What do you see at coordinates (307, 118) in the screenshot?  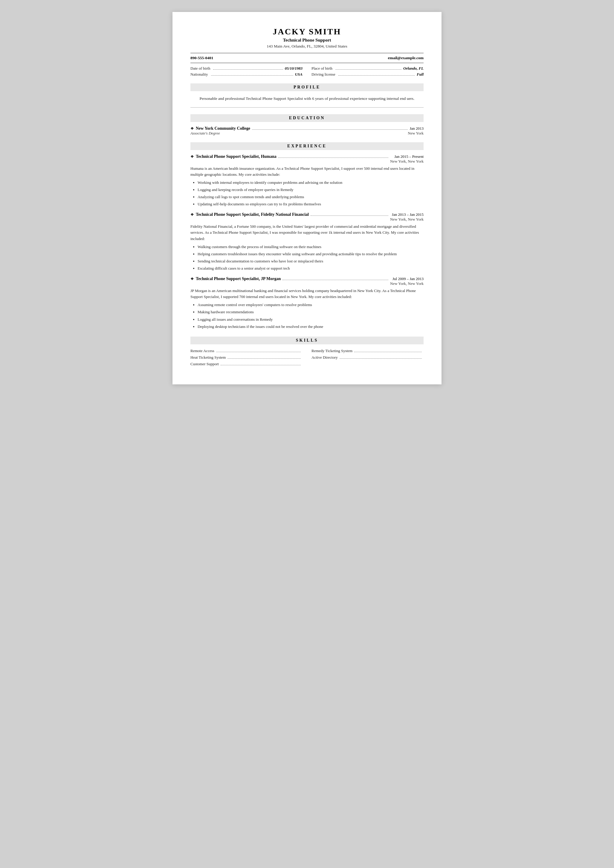 I see `education-section-header: EDUCATION` at bounding box center [307, 118].